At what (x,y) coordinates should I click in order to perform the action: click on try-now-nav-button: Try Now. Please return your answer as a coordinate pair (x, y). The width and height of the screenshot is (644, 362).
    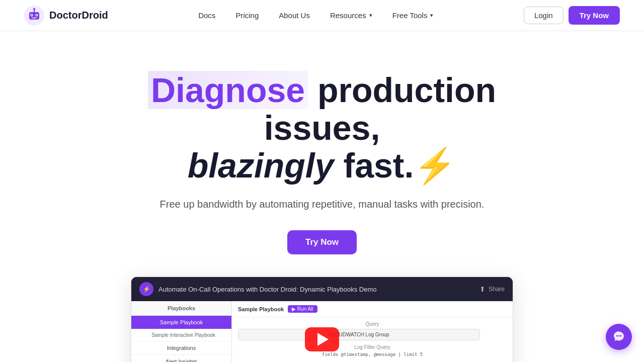
    Looking at the image, I should click on (594, 15).